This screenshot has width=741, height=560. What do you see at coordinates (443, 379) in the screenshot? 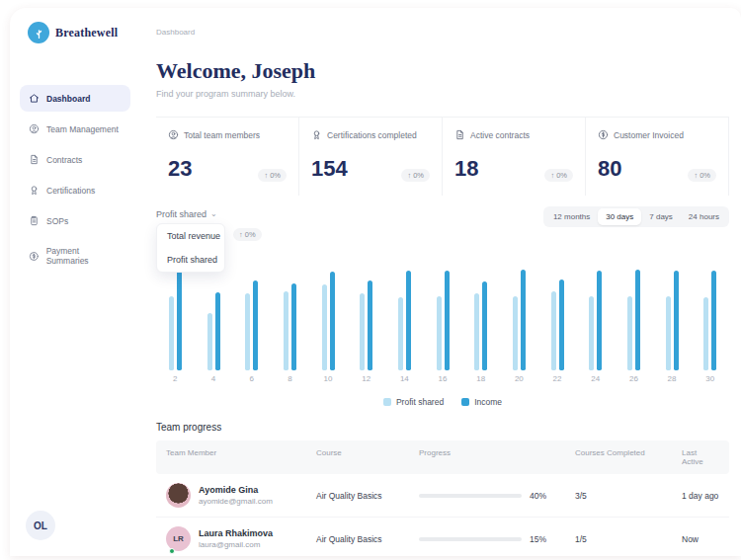
I see `x-axis: 24681012141618202224262830` at bounding box center [443, 379].